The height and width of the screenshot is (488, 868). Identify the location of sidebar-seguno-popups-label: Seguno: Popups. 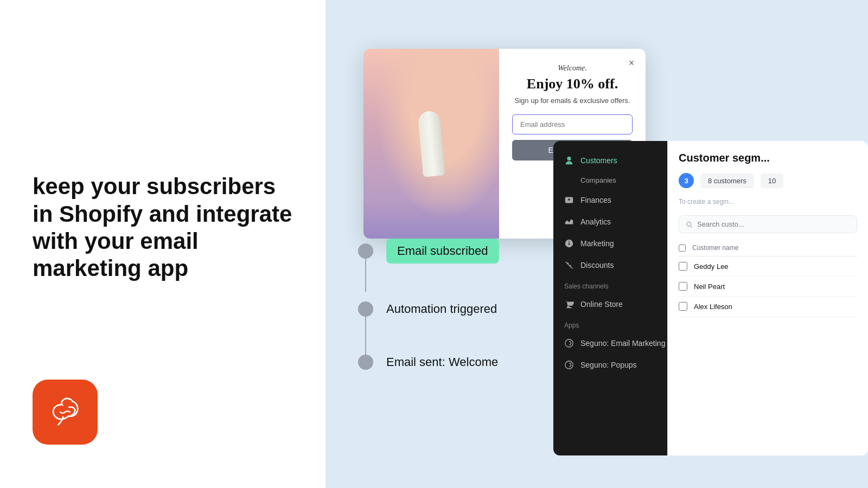
(609, 365).